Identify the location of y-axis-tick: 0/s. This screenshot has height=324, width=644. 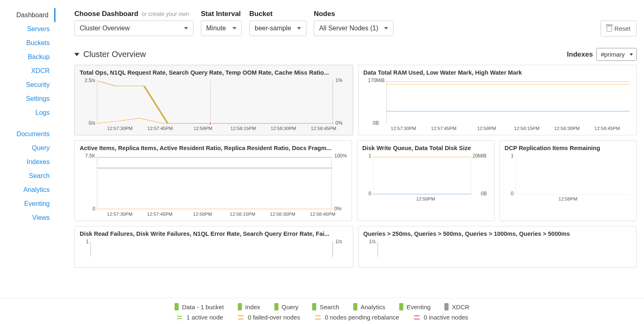
(92, 123).